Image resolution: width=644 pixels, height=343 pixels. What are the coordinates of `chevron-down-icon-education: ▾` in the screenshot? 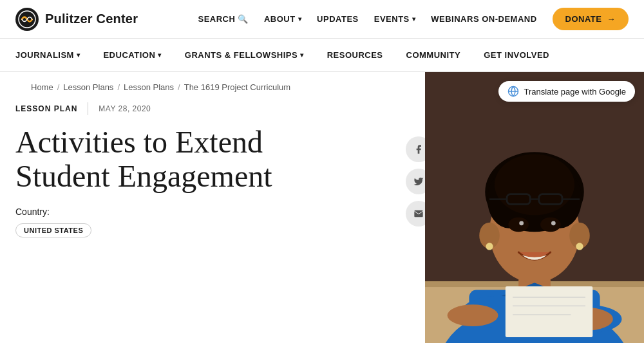 It's located at (160, 55).